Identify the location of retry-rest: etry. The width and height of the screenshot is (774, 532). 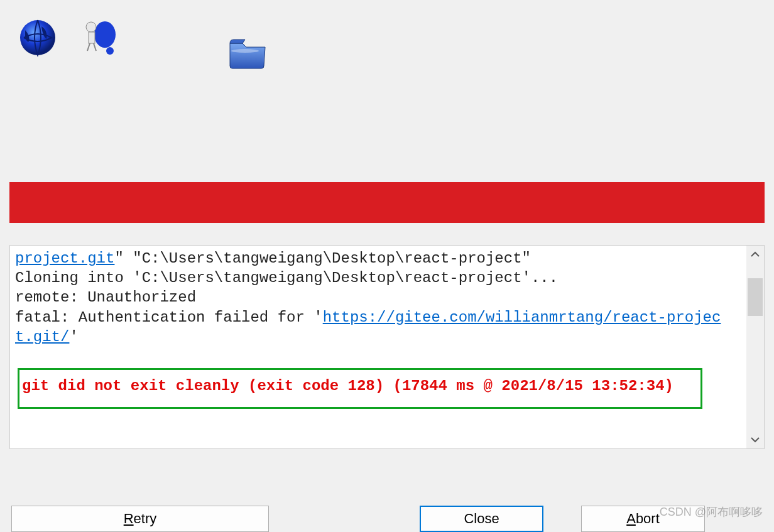
(146, 519).